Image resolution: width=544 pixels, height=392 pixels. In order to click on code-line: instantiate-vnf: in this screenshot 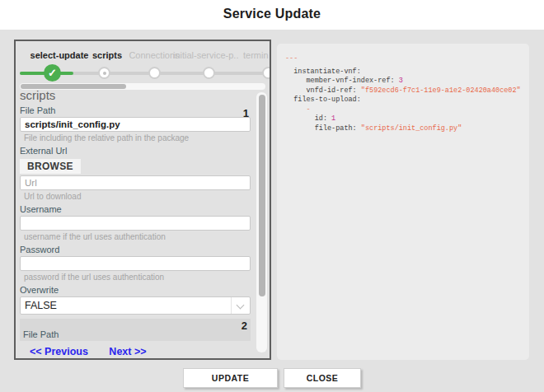, I will do `click(407, 72)`.